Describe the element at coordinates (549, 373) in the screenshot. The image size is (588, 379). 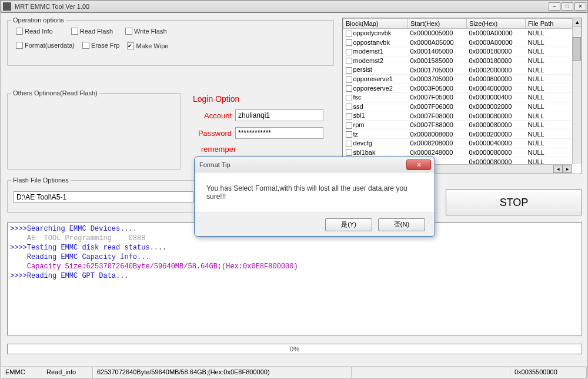
I see `status-addr: 0x0035500000` at that location.